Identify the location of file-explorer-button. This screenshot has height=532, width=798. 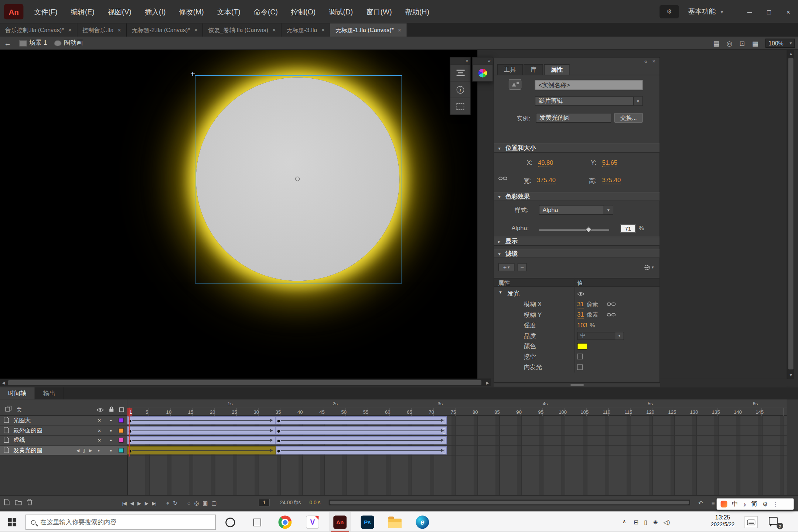
(395, 522).